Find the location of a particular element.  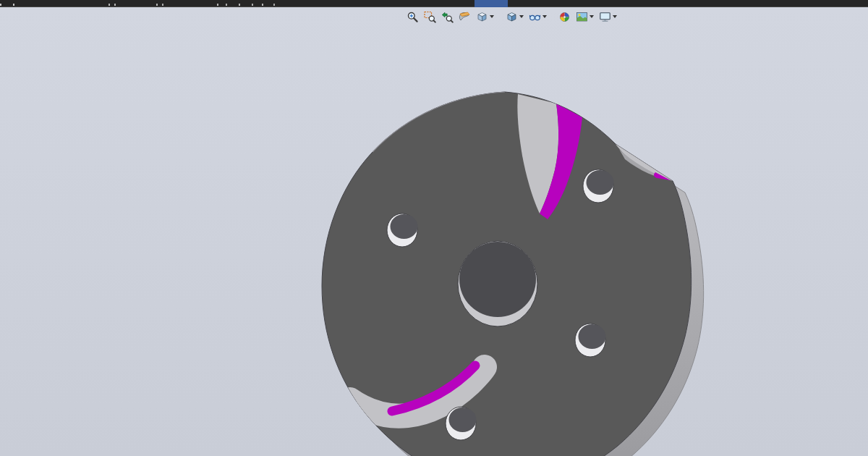

heads-up-toolbar is located at coordinates (512, 17).